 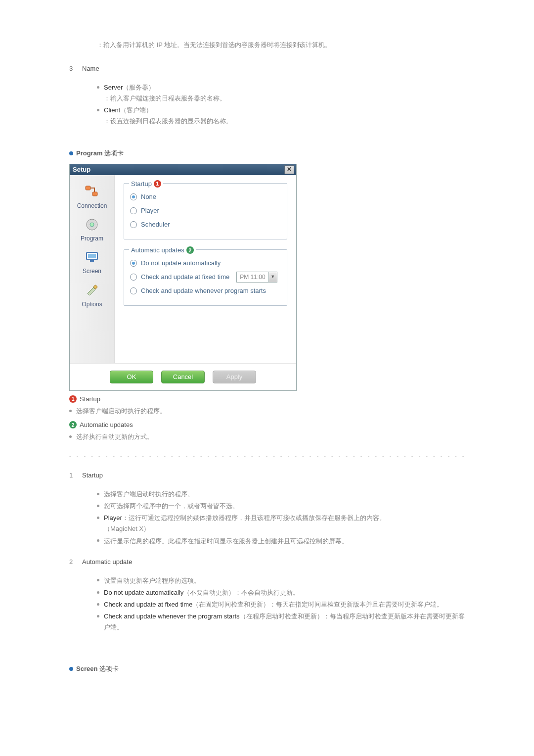 What do you see at coordinates (90, 399) in the screenshot?
I see `callout-1-title: Startup` at bounding box center [90, 399].